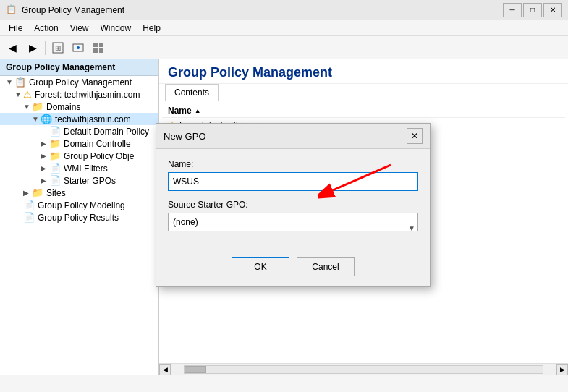 The width and height of the screenshot is (568, 392). I want to click on name-field-label: Name:, so click(293, 164).